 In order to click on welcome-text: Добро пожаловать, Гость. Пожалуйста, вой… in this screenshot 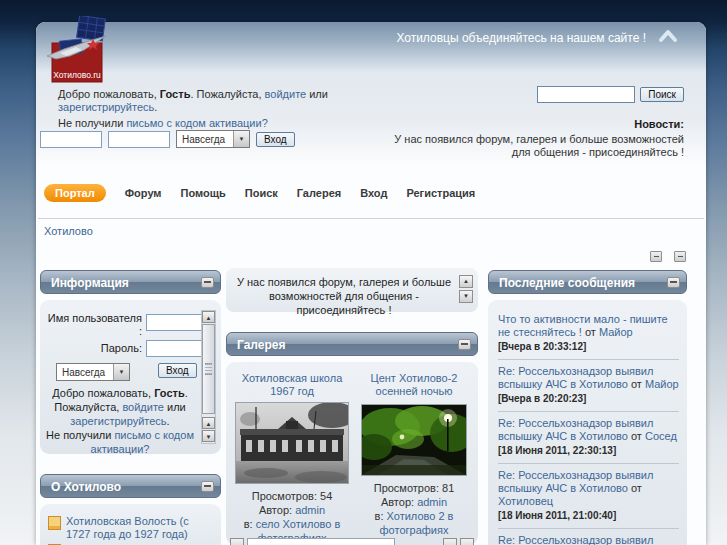, I will do `click(234, 101)`.